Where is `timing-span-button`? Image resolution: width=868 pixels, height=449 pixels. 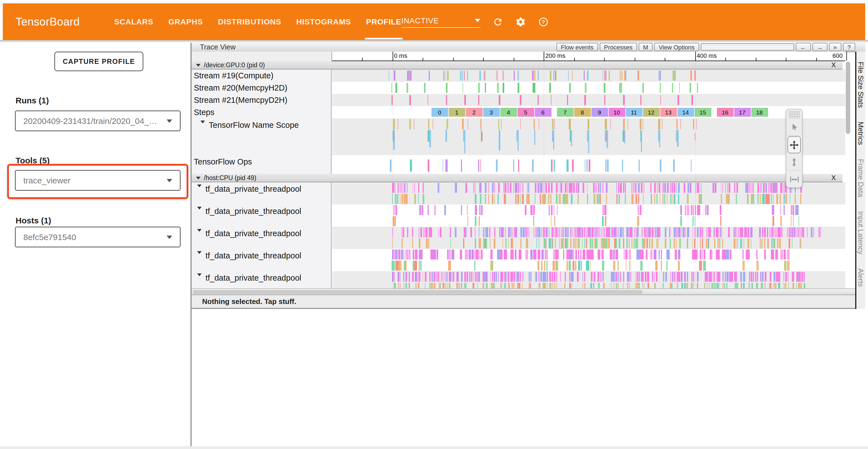
timing-span-button is located at coordinates (794, 179).